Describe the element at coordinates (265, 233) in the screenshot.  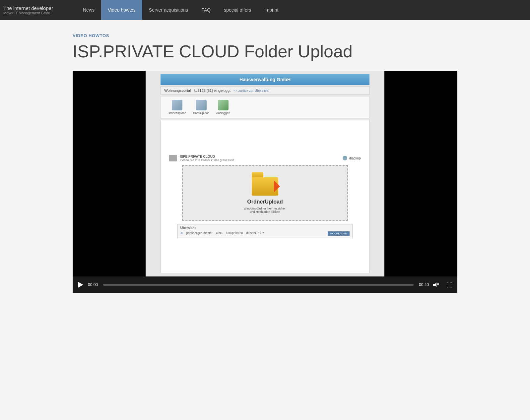
I see `table-row: ⊕ phpshellgen-master 4096 13/Apr 09:30 d…` at that location.